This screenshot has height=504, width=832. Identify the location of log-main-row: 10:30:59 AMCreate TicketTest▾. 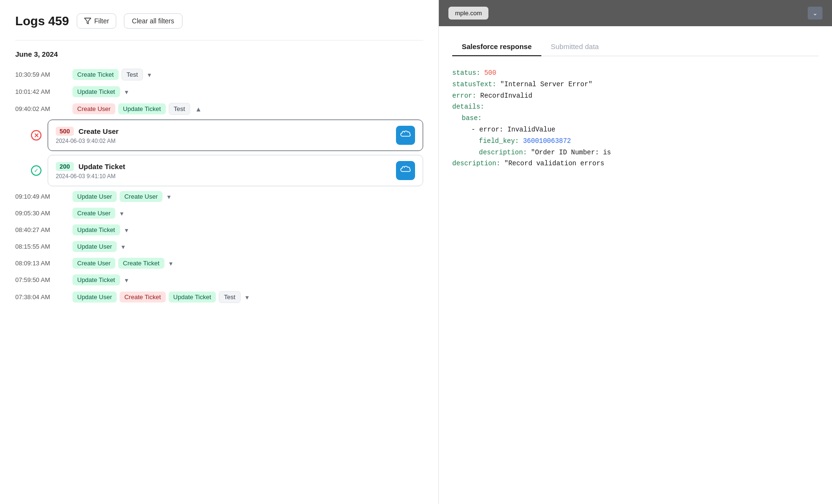
(219, 74).